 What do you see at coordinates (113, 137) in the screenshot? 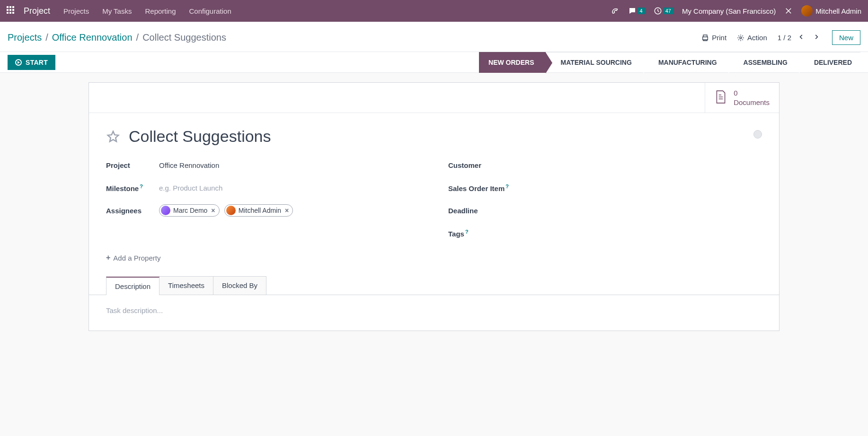
I see `priority-star` at bounding box center [113, 137].